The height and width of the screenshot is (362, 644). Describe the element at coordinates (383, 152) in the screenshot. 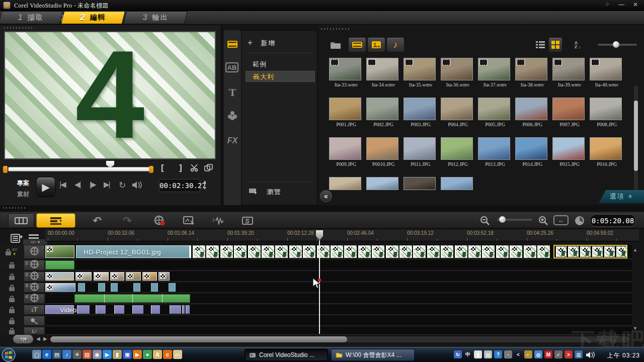

I see `library-item: P0010.JPG` at that location.